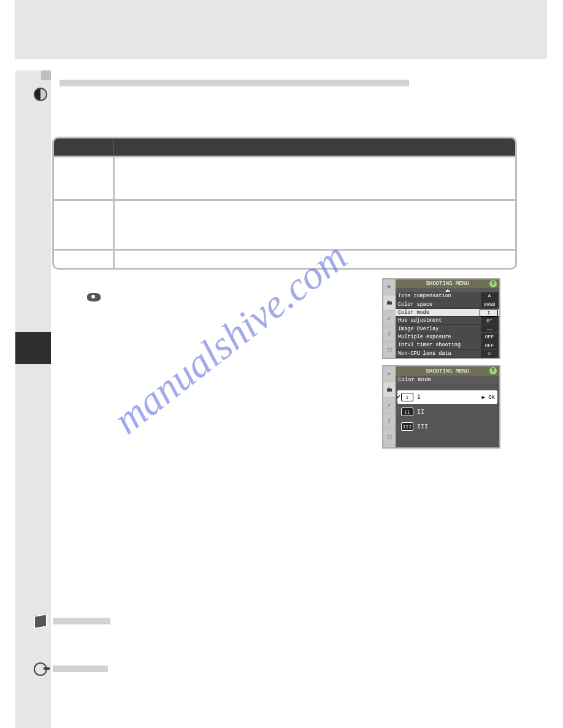 The height and width of the screenshot is (728, 563). I want to click on scroll-up-arrow-icon, so click(448, 290).